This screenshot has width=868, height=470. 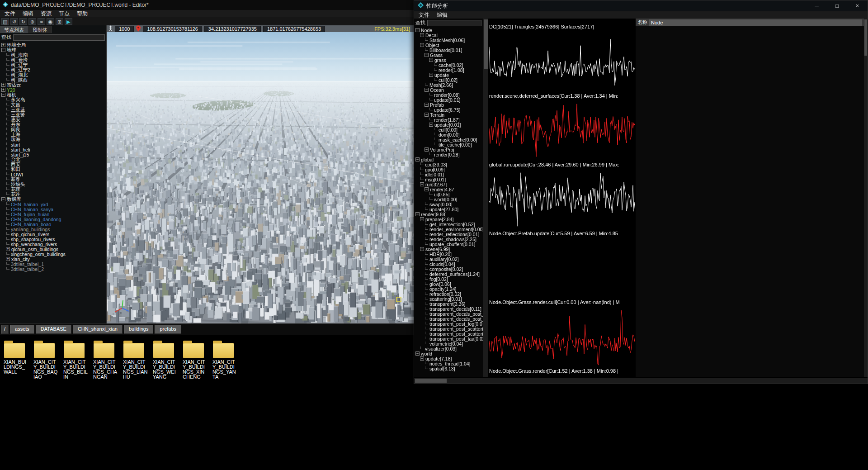 I want to click on profiler-tree-row: idle[0.01], so click(x=448, y=175).